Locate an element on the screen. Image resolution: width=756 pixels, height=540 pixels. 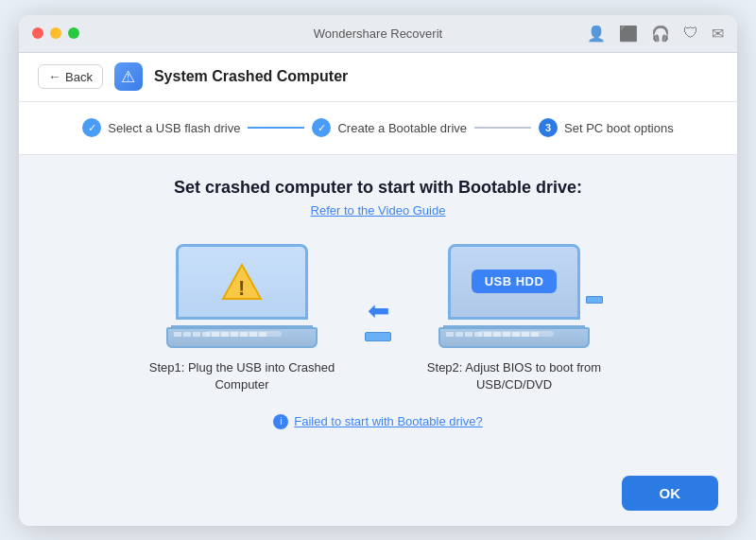
traffic-lights is located at coordinates (56, 33).